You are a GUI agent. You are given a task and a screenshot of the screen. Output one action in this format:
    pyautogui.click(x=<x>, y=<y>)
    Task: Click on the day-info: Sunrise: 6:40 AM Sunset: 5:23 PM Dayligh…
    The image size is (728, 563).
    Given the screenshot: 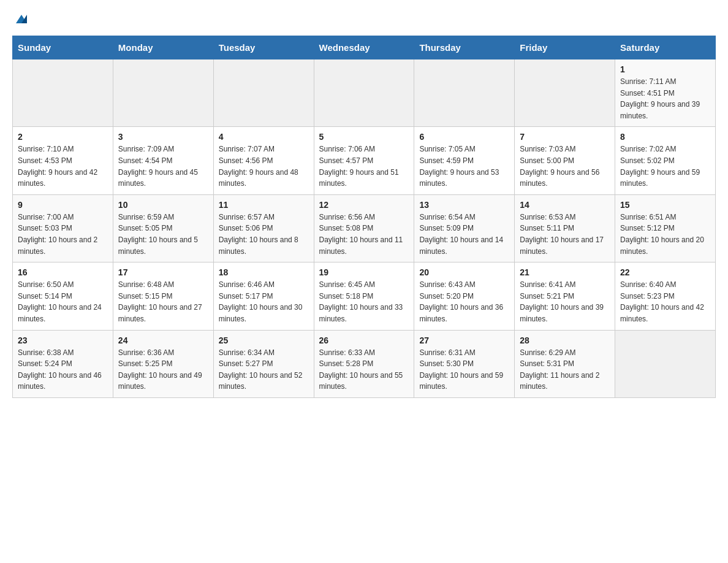 What is the action you would take?
    pyautogui.click(x=665, y=302)
    